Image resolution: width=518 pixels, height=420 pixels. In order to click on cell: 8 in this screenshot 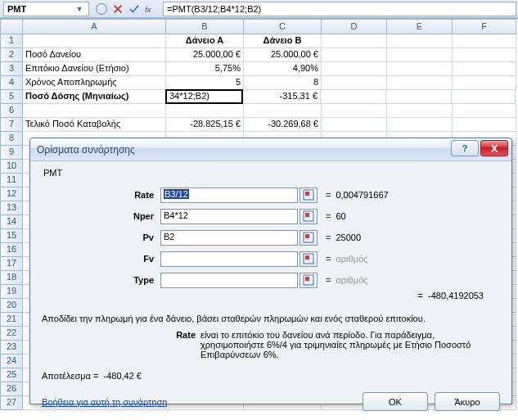, I will do `click(283, 84)`.